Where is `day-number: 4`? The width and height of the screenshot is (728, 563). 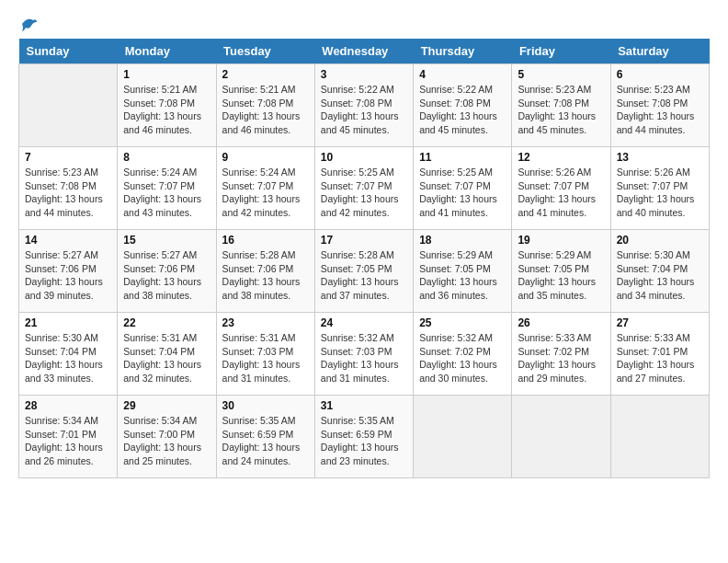 day-number: 4 is located at coordinates (462, 75).